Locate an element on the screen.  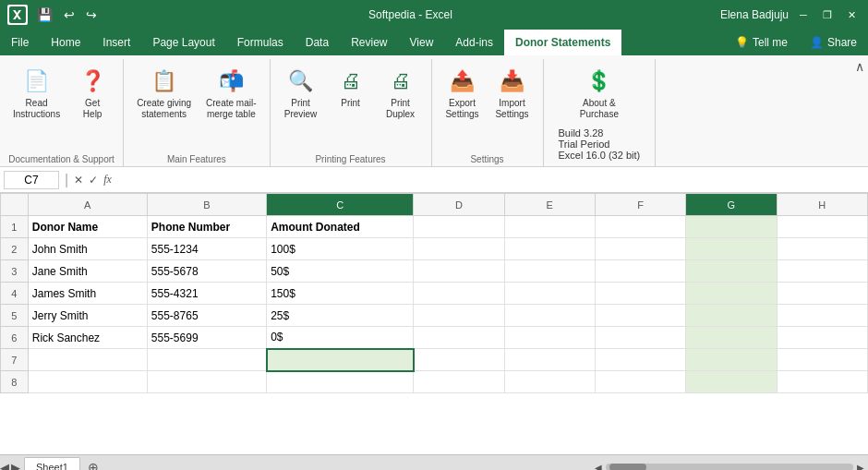
cell-a6: Rick Sanchez is located at coordinates (87, 338).